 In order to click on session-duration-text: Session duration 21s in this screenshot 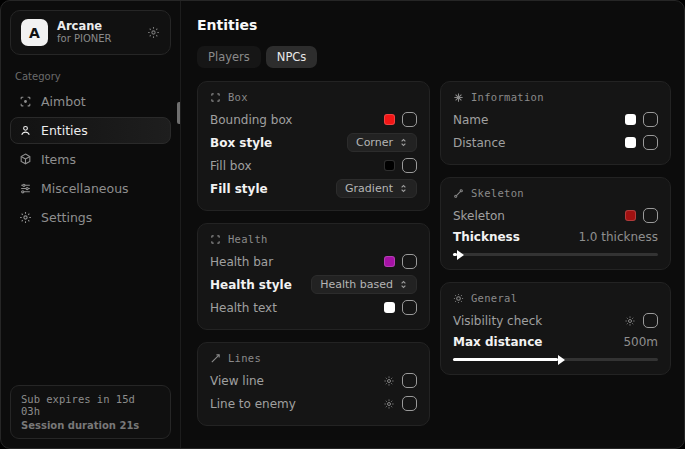, I will do `click(90, 426)`.